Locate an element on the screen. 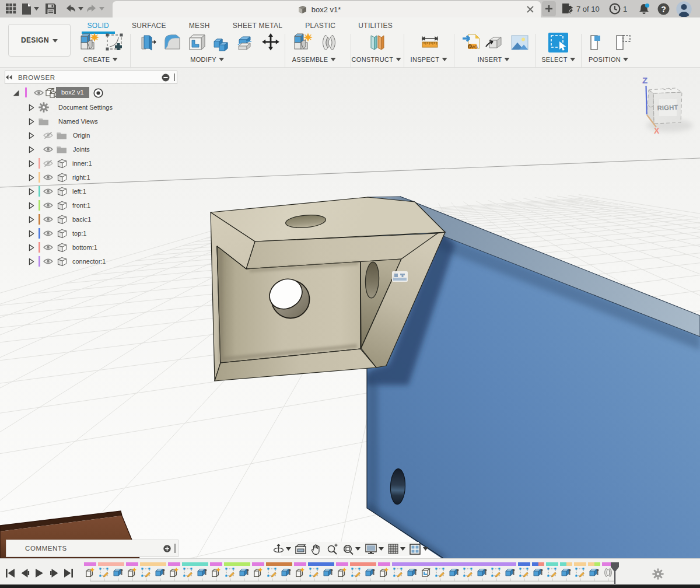 The height and width of the screenshot is (588, 700). timeline-position-marker is located at coordinates (615, 574).